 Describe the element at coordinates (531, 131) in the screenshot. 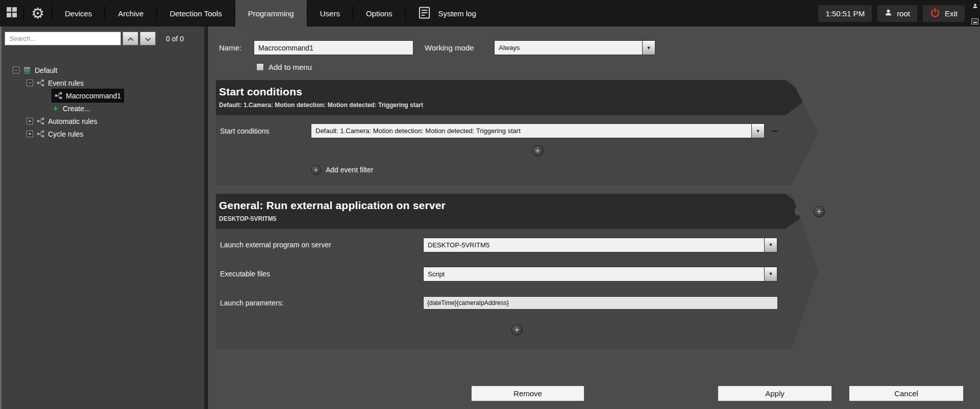

I see `start-condition-value: Default: 1.Camera: Motion detection: Mot…` at that location.